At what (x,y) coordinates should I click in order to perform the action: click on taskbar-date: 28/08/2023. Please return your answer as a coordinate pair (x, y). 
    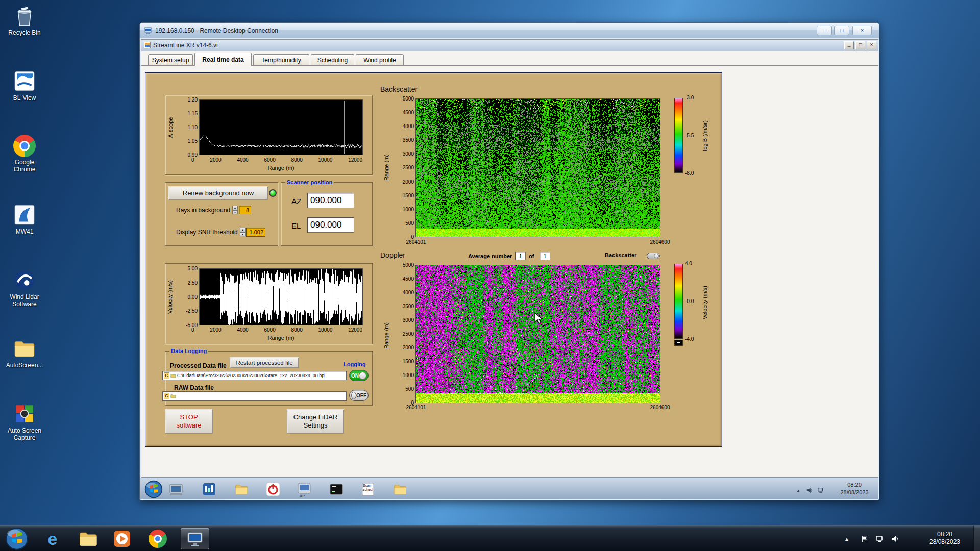
    Looking at the image, I should click on (945, 542).